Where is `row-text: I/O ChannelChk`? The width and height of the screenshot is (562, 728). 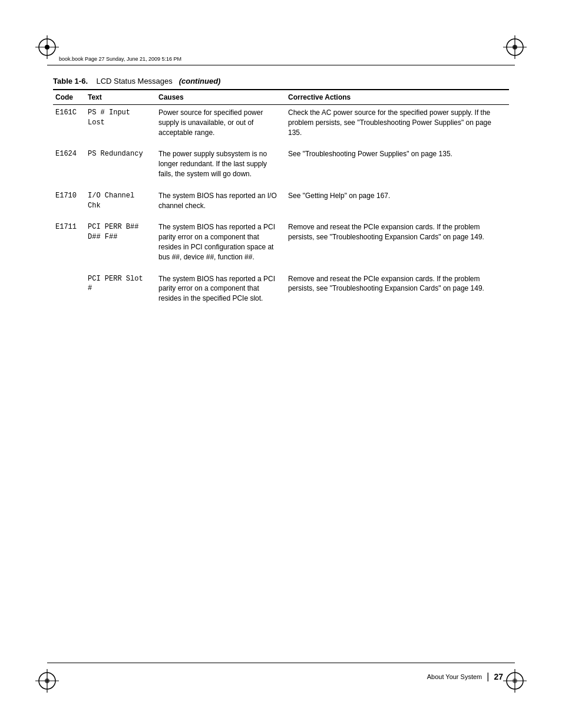 row-text: I/O ChannelChk is located at coordinates (121, 201).